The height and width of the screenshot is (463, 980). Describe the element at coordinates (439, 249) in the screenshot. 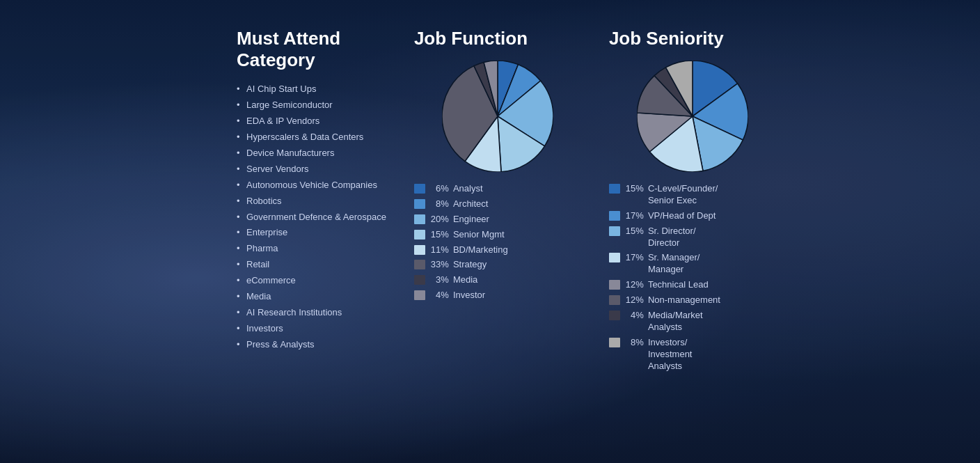

I see `legend-percent: 11%` at that location.